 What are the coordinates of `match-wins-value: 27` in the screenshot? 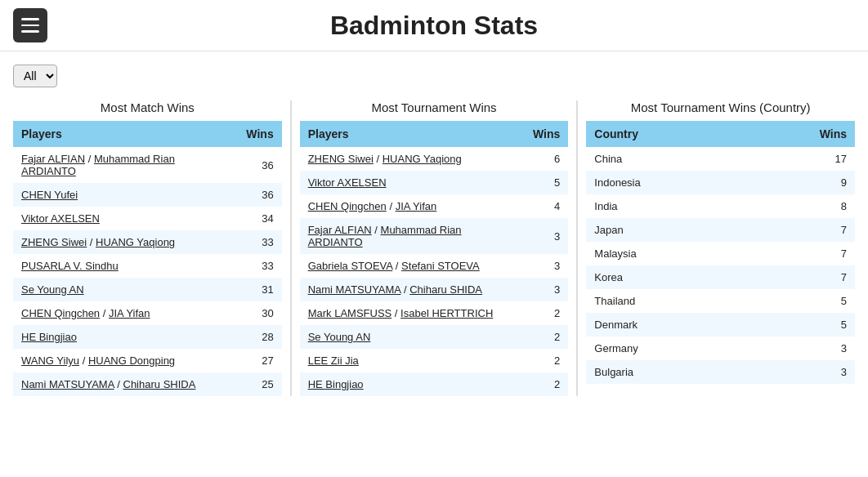 It's located at (260, 361).